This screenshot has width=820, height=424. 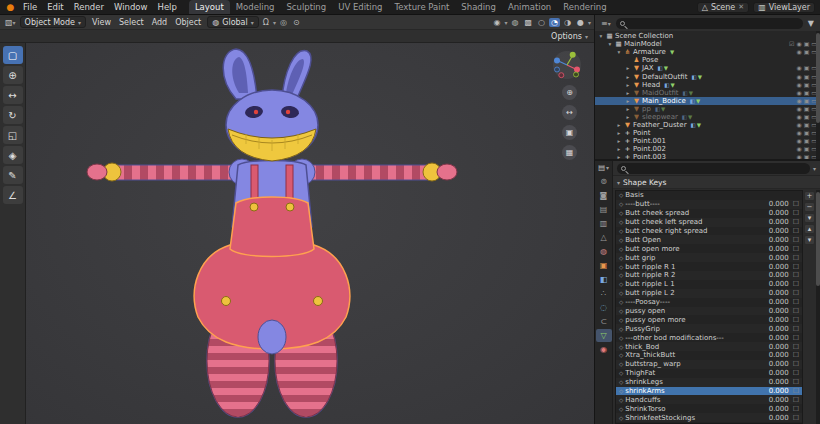 I want to click on shape-key-row-pussy-open-more: ◇ pussy open more 0.000 ☐, so click(x=709, y=320).